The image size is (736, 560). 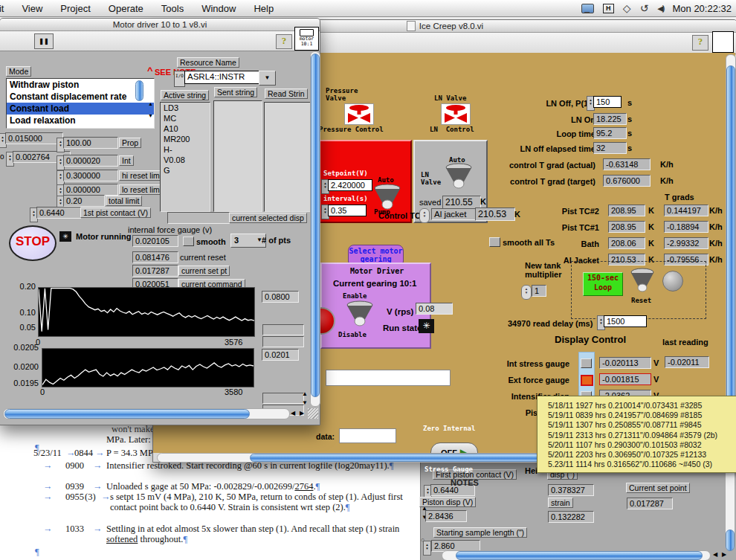 What do you see at coordinates (434, 309) in the screenshot?
I see `v-rps-field: 0.08` at bounding box center [434, 309].